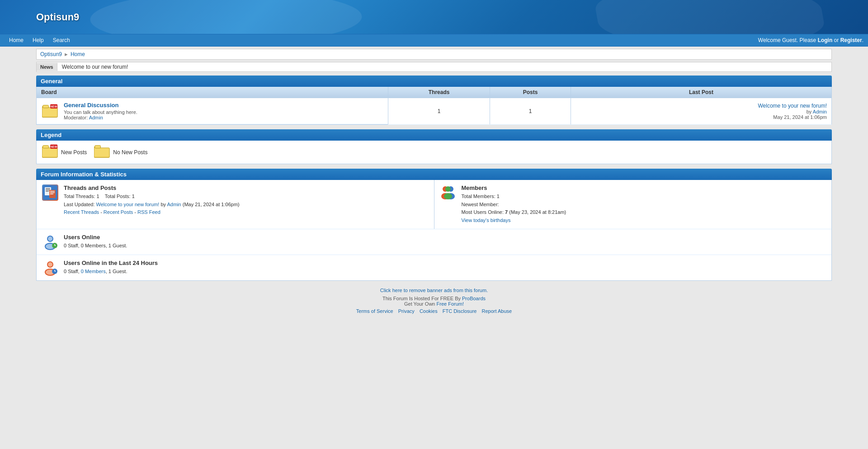 This screenshot has width=868, height=449. What do you see at coordinates (40, 40) in the screenshot?
I see `nav-links: Home Help Search` at bounding box center [40, 40].